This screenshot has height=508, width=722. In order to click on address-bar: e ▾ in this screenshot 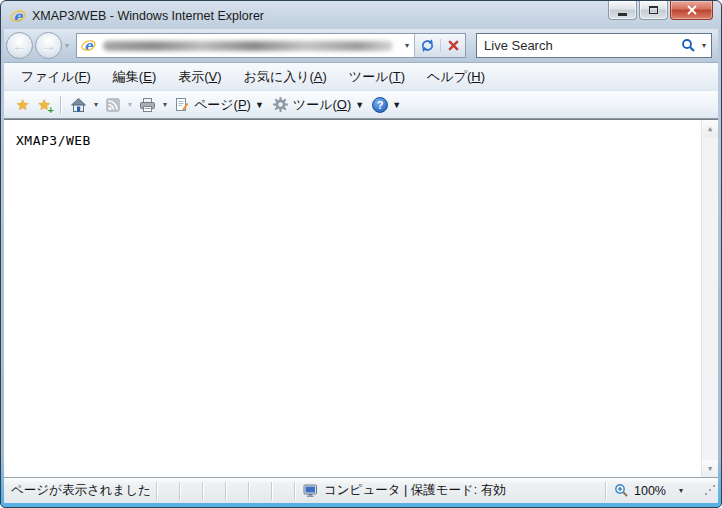, I will do `click(271, 46)`.